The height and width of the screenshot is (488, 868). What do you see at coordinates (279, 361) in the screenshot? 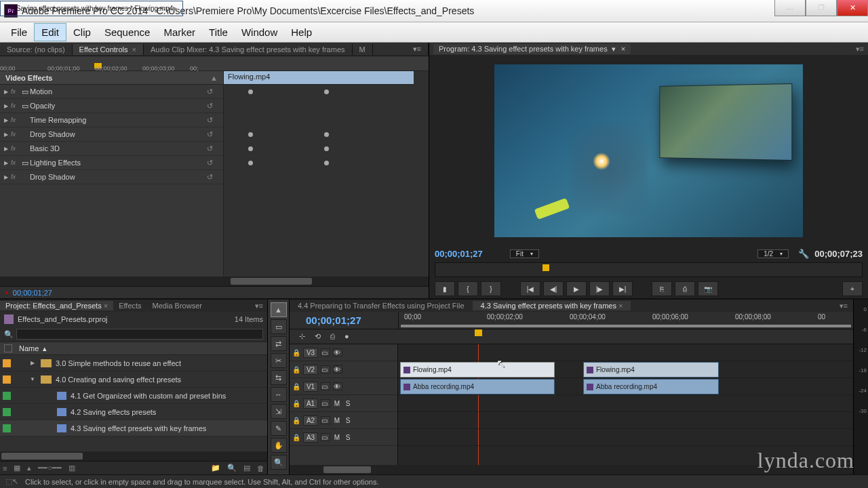
I see `tool-button: ✂` at bounding box center [279, 361].